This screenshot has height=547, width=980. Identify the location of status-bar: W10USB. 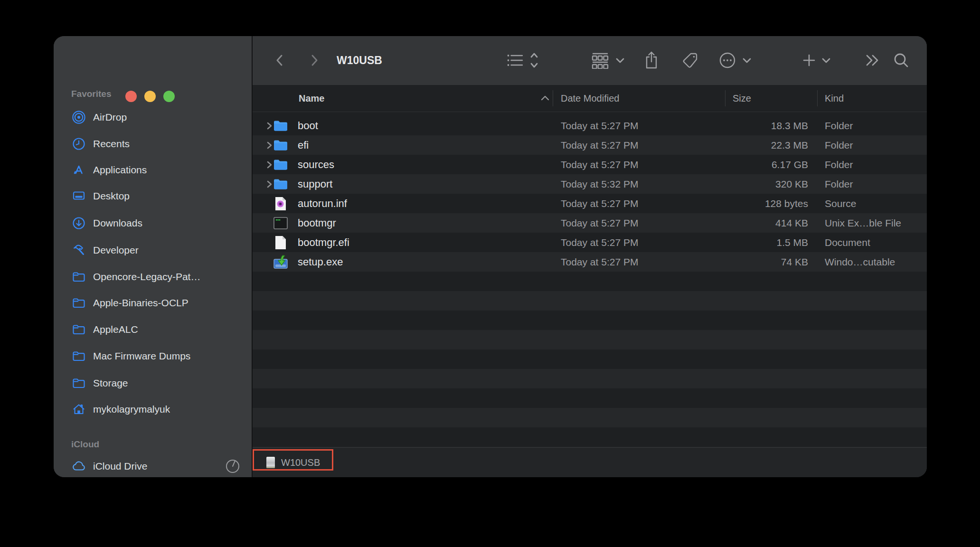
(590, 462).